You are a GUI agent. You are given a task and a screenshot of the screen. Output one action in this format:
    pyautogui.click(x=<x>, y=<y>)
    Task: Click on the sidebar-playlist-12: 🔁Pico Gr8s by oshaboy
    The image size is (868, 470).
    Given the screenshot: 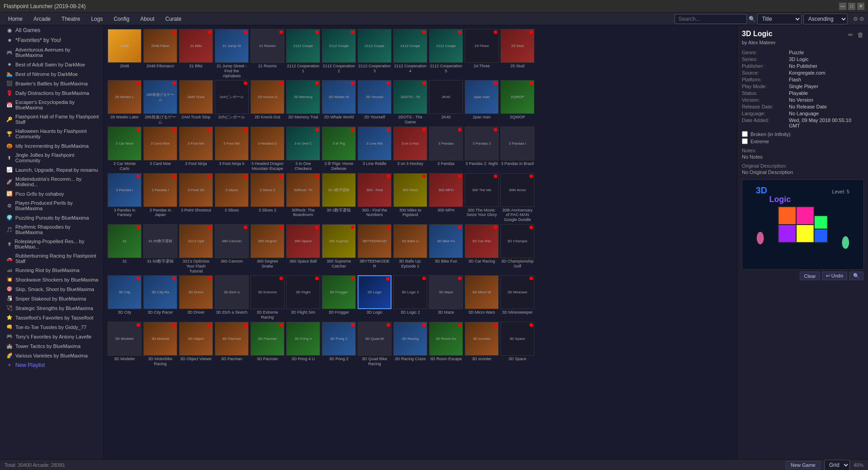 What is the action you would take?
    pyautogui.click(x=52, y=193)
    